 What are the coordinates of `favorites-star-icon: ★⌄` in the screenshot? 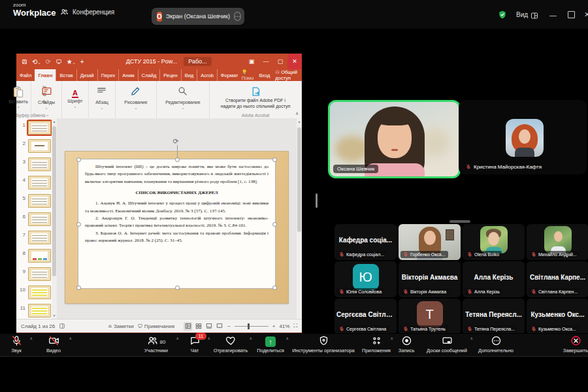 It's located at (71, 61).